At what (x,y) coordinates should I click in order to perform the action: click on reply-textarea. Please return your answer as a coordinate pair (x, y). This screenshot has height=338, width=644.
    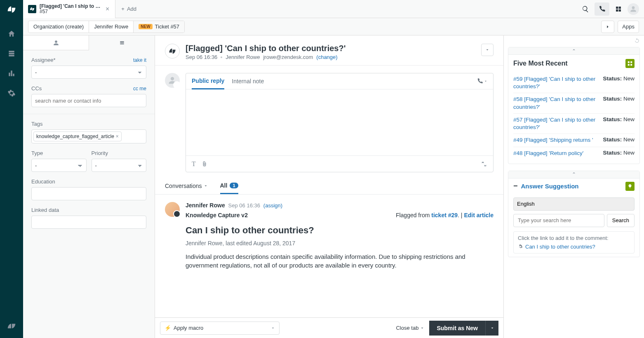
    Looking at the image, I should click on (340, 122).